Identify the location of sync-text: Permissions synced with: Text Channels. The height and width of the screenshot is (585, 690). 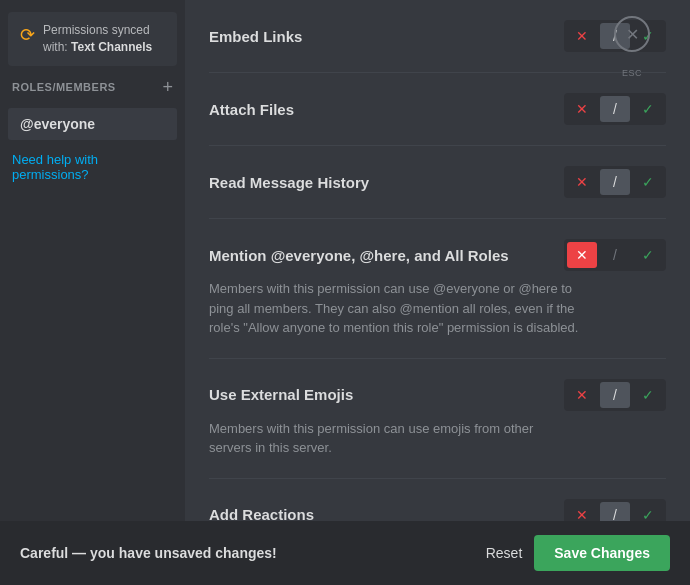
(98, 39).